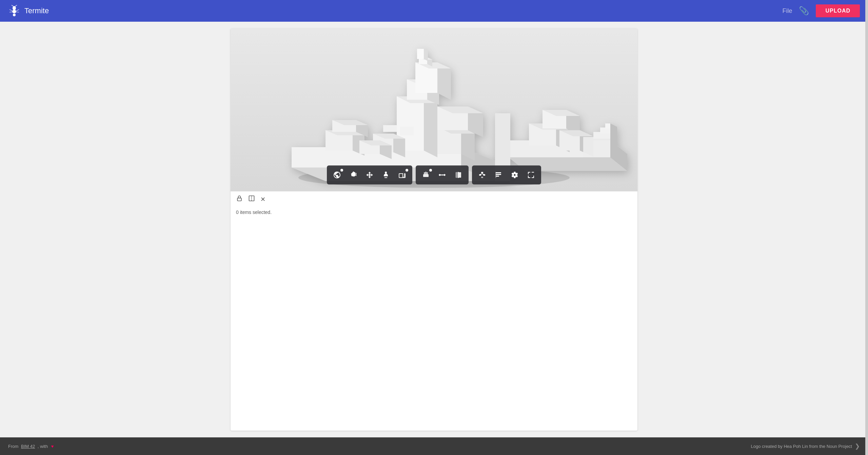 The image size is (868, 455). Describe the element at coordinates (867, 228) in the screenshot. I see `scrollbar-right` at that location.